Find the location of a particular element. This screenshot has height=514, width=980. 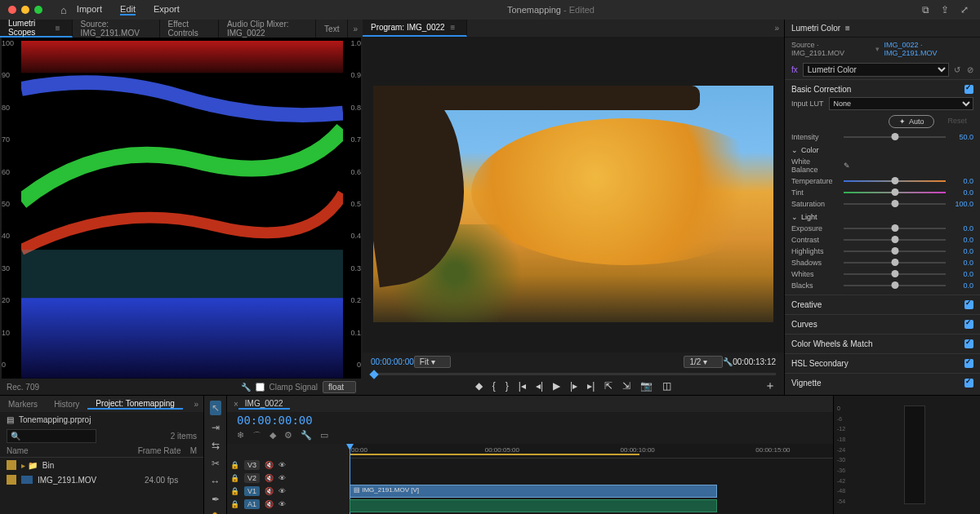

menu-import: Import is located at coordinates (90, 10).